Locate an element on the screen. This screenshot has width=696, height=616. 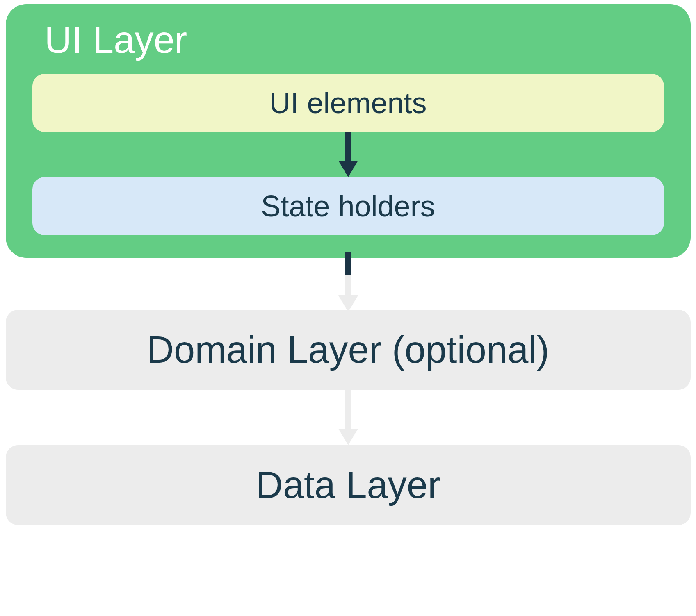
domain-layer-label: Domain Layer (optional) is located at coordinates (348, 350).